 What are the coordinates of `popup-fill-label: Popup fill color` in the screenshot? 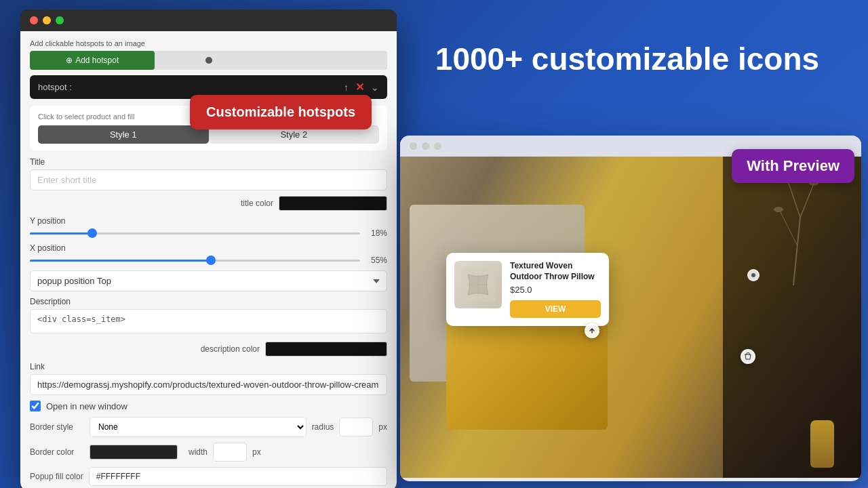 It's located at (57, 476).